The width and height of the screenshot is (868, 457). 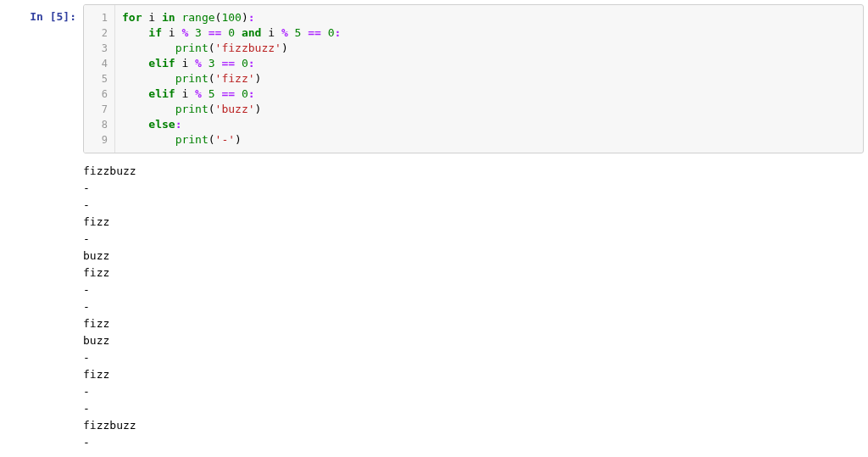 What do you see at coordinates (100, 125) in the screenshot?
I see `line-number: 8` at bounding box center [100, 125].